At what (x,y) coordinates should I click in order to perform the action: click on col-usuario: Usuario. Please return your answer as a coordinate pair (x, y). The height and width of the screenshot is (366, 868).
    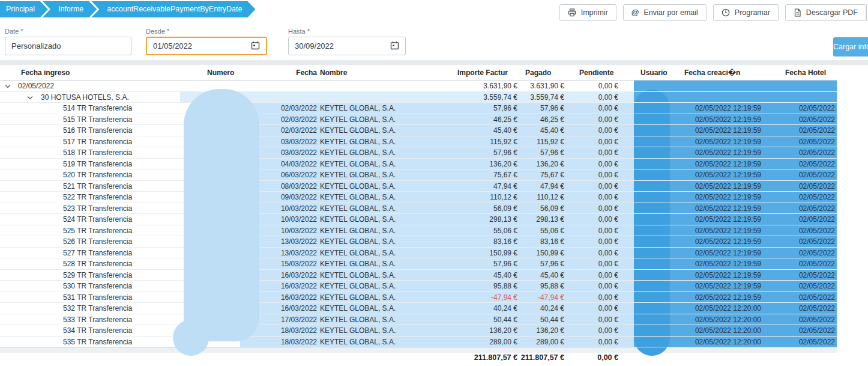
    Looking at the image, I should click on (654, 73).